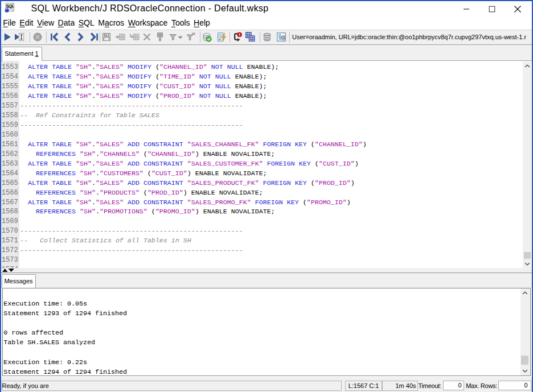 Image resolution: width=533 pixels, height=392 pixels. What do you see at coordinates (81, 37) in the screenshot?
I see `next-row-button` at bounding box center [81, 37].